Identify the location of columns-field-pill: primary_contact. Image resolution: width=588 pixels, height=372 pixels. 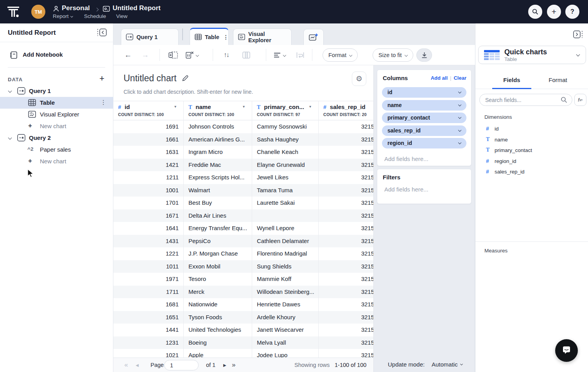
(424, 118).